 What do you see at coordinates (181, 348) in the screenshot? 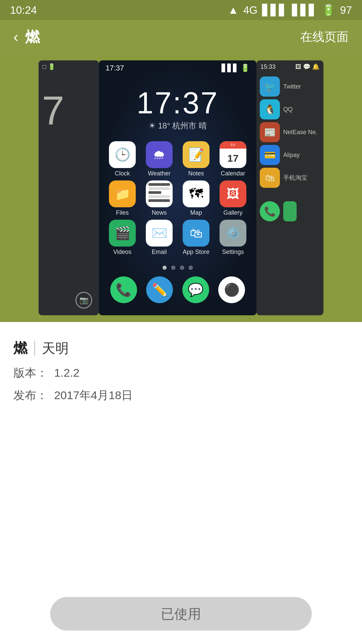
I see `theme-name-row: 燃 天明` at bounding box center [181, 348].